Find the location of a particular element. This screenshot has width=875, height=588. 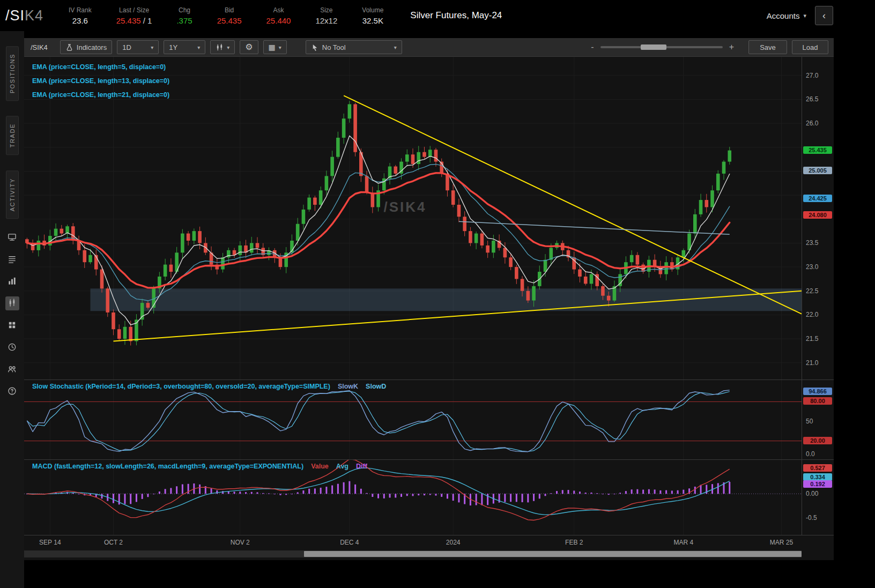

accounts-dropdown: Accounts ▾ is located at coordinates (787, 16).